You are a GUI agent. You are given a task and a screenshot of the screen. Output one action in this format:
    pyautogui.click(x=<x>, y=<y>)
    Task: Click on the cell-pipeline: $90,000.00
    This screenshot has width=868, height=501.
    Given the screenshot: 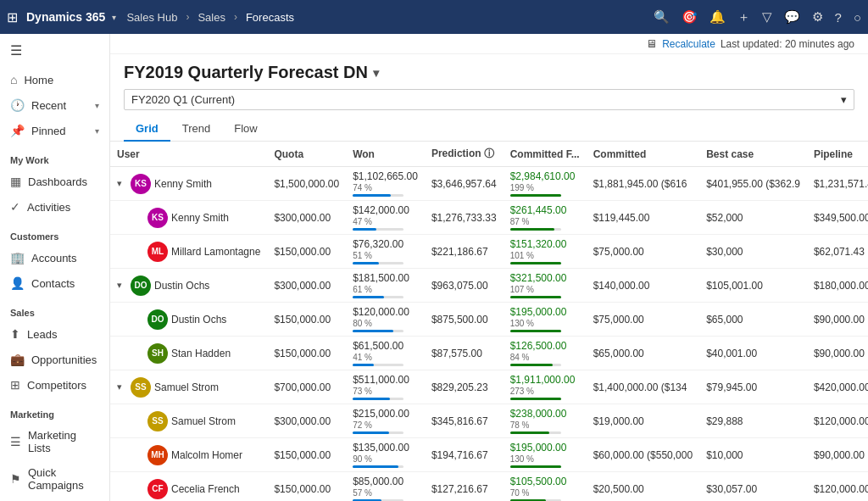 What is the action you would take?
    pyautogui.click(x=837, y=455)
    